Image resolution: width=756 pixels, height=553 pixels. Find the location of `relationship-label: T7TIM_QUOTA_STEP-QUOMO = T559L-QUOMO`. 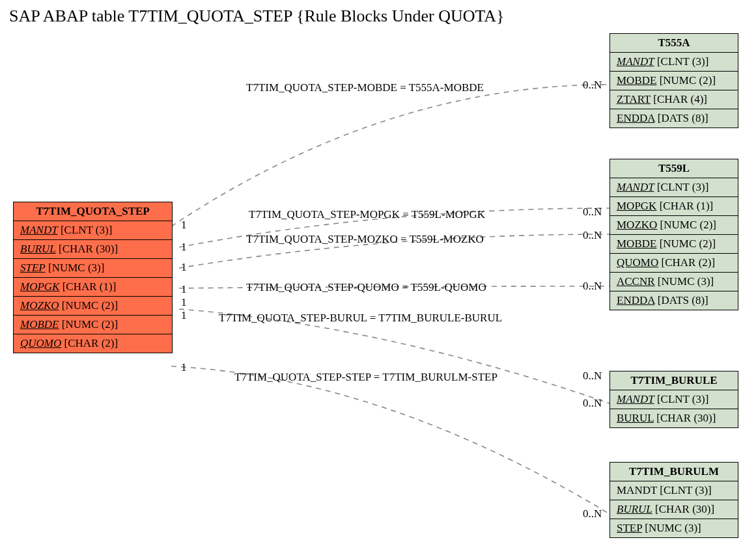

relationship-label: T7TIM_QUOTA_STEP-QUOMO = T559L-QUOMO is located at coordinates (366, 288).